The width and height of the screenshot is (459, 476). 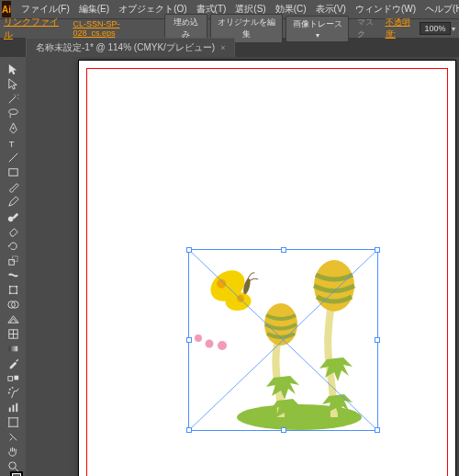 What do you see at coordinates (13, 99) in the screenshot?
I see `magic-wand-tool` at bounding box center [13, 99].